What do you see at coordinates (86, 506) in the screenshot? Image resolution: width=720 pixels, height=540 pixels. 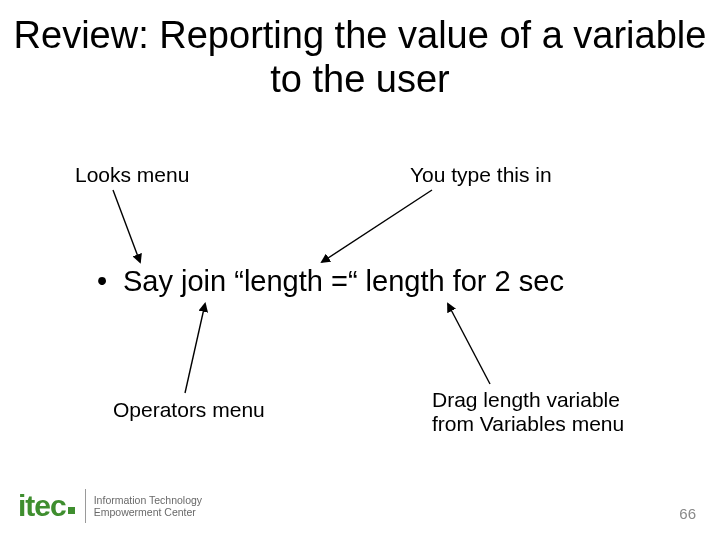 I see `logo-separator` at bounding box center [86, 506].